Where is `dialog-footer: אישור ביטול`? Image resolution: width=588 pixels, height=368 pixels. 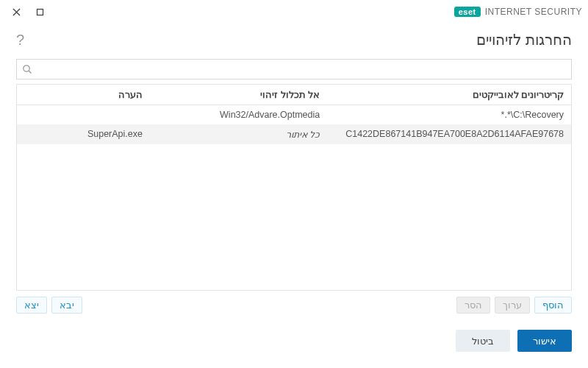 dialog-footer: אישור ביטול is located at coordinates (294, 341).